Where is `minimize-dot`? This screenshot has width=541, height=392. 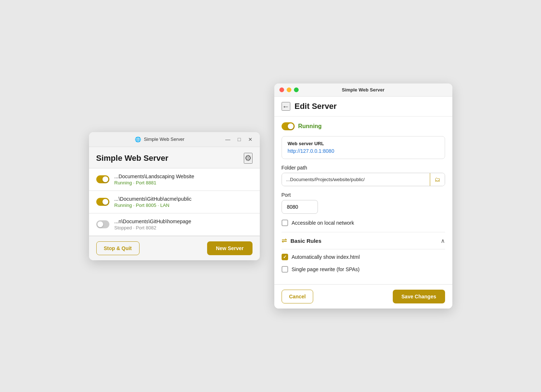
minimize-dot is located at coordinates (289, 90).